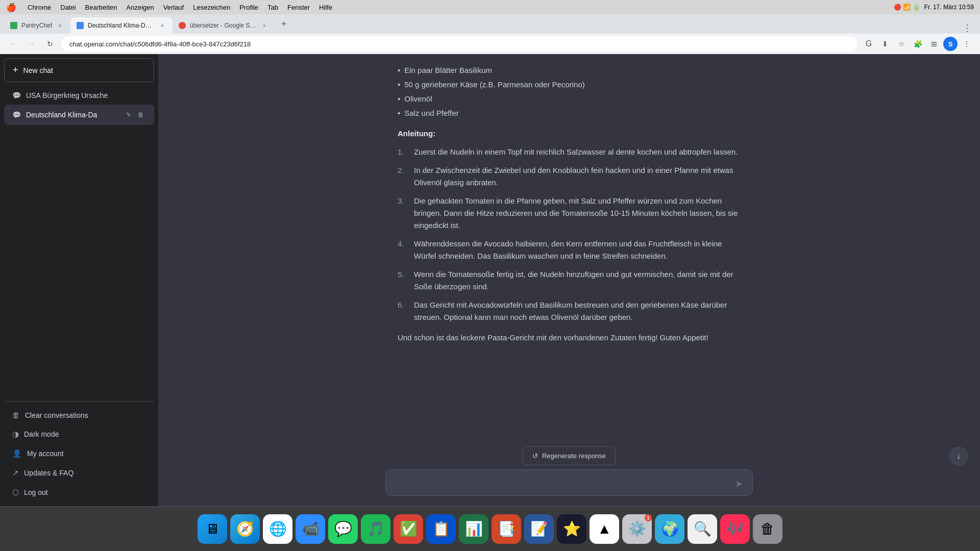 The height and width of the screenshot is (551, 980). I want to click on dark-mode-button: ◑ Dark mode, so click(79, 434).